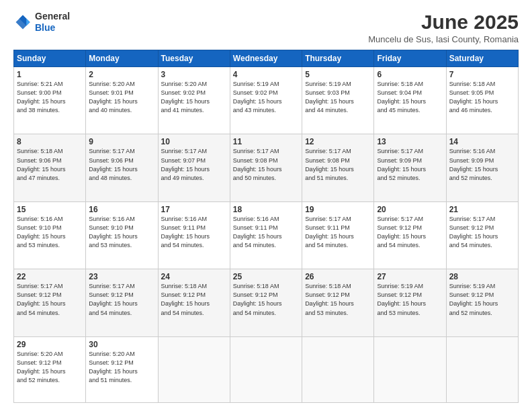 The height and width of the screenshot is (411, 532). What do you see at coordinates (45, 28) in the screenshot?
I see `logo-blue: Blue` at bounding box center [45, 28].